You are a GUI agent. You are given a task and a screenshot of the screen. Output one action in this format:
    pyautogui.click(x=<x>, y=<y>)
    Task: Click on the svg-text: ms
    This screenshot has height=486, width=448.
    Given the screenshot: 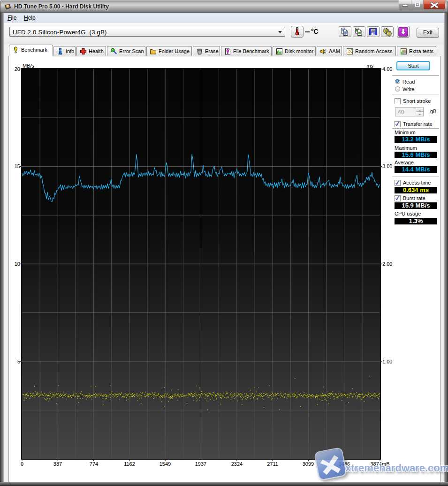 What is the action you would take?
    pyautogui.click(x=370, y=66)
    